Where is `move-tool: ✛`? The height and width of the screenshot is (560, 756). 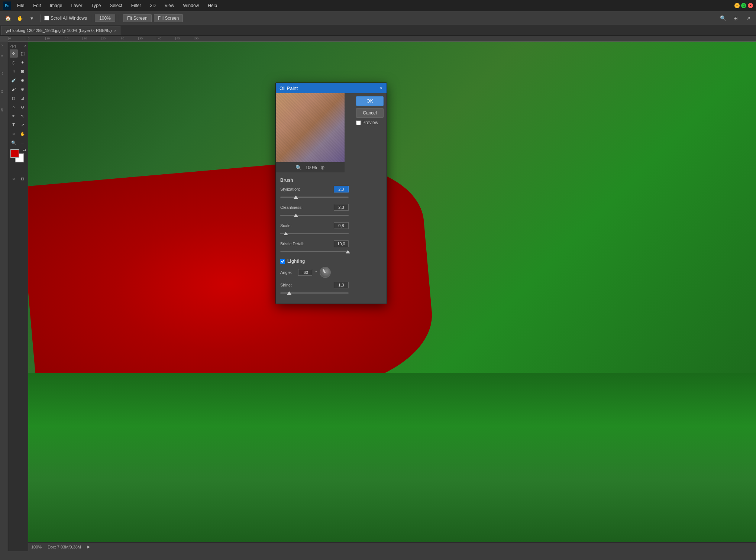
move-tool: ✛ is located at coordinates (14, 54).